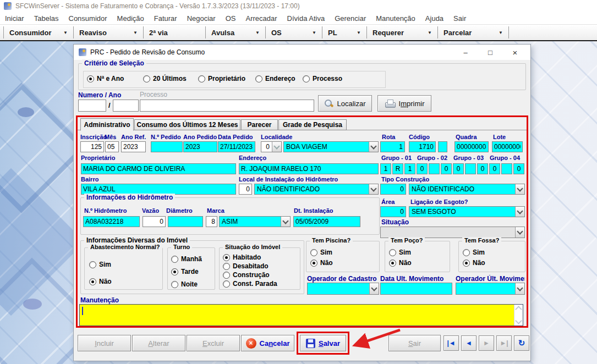 The image size is (597, 364). I want to click on menu-item-divida-ativa: Dívida Ativa, so click(306, 19).